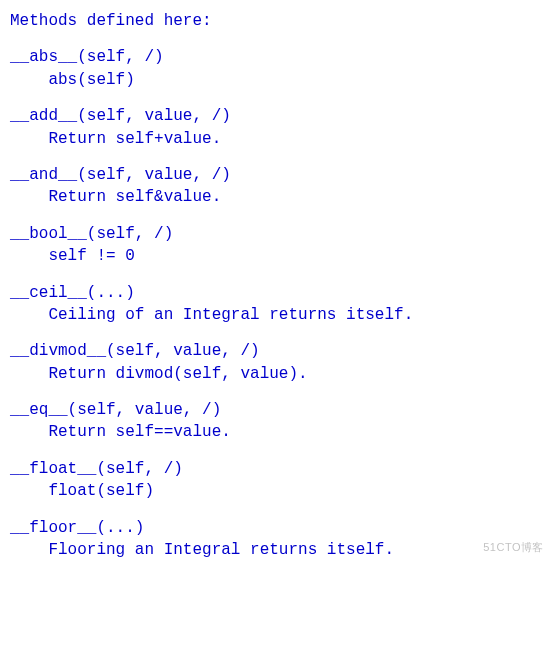 This screenshot has height=652, width=550. What do you see at coordinates (280, 528) in the screenshot?
I see `method-signature: __floor__(...)` at bounding box center [280, 528].